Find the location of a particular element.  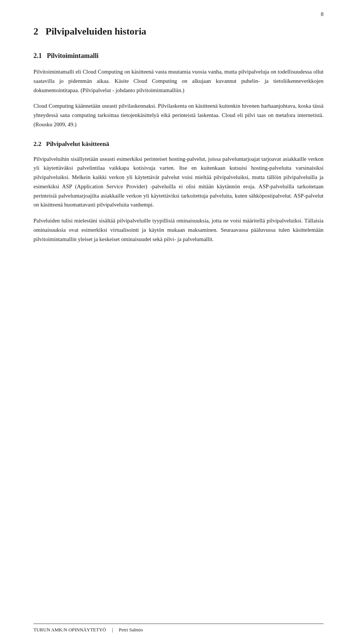

chapter-number: 2 is located at coordinates (36, 31).